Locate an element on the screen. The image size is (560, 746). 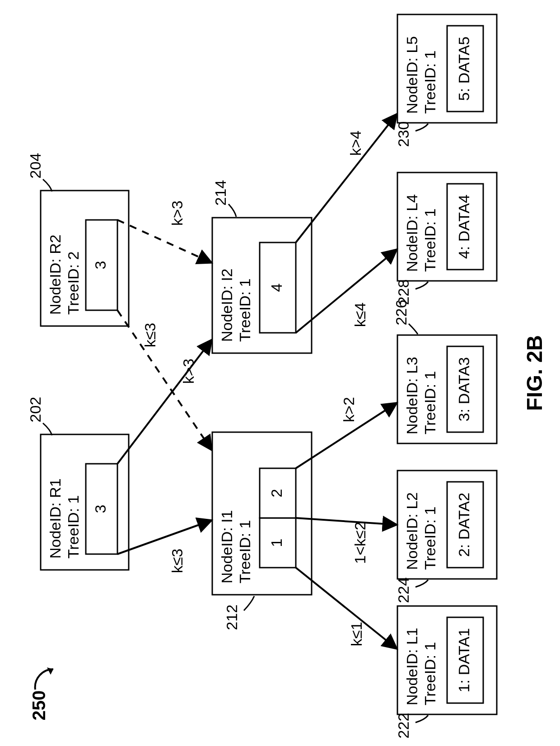
r2-key: 3 is located at coordinates (100, 266).